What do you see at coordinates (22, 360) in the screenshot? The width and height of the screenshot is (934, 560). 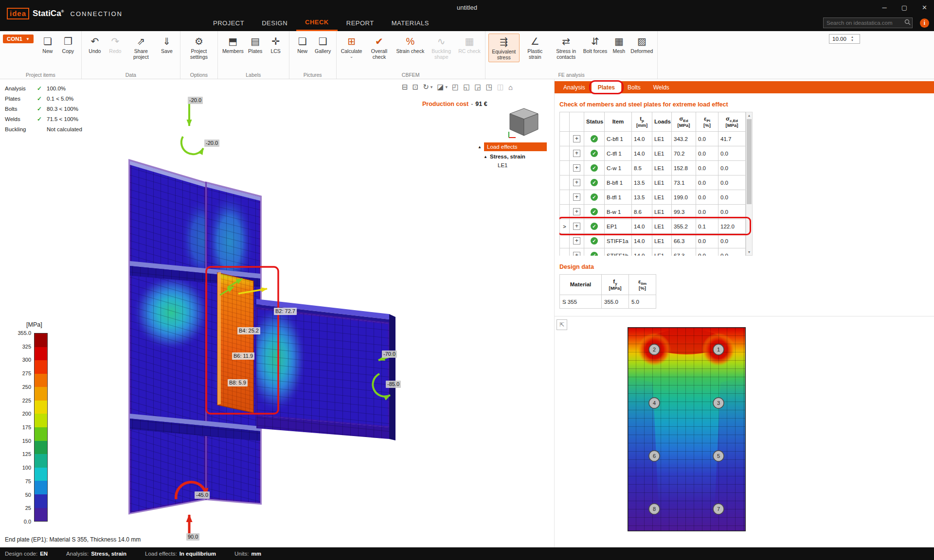 I see `legend-tick: 300` at bounding box center [22, 360].